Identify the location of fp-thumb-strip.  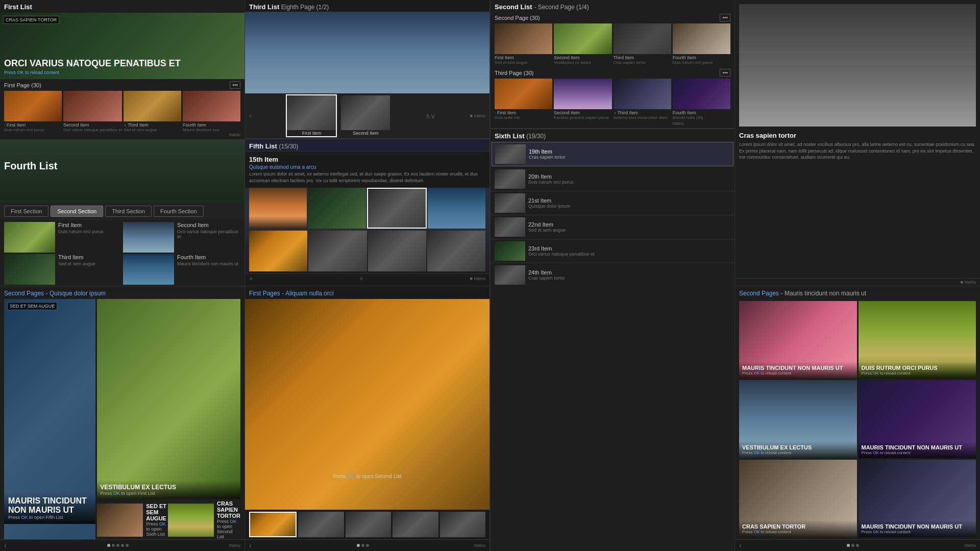
(368, 524).